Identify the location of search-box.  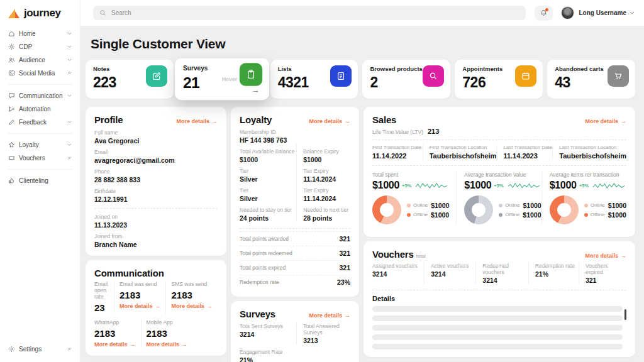
(309, 13).